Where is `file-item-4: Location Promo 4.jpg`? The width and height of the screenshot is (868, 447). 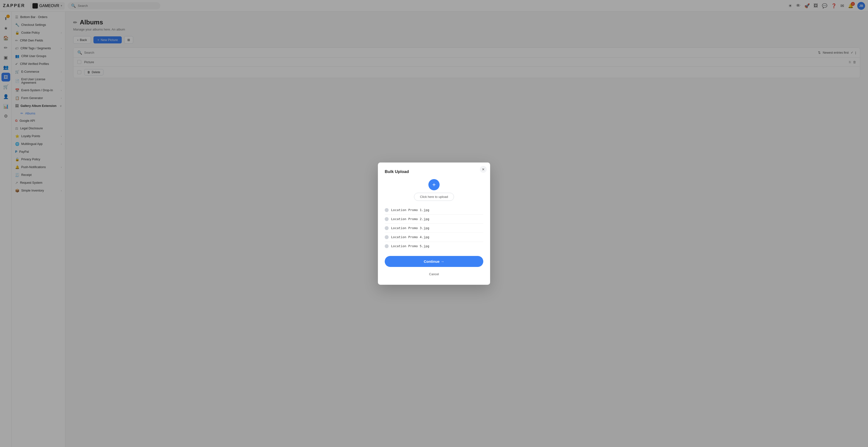
file-item-4: Location Promo 4.jpg is located at coordinates (434, 237).